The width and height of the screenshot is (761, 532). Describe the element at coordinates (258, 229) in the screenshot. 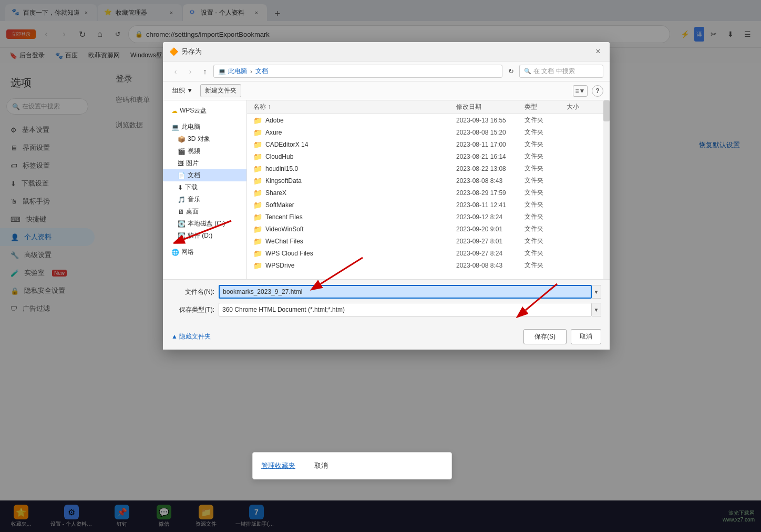

I see `folder-icon-videowinsoft: 📁` at that location.